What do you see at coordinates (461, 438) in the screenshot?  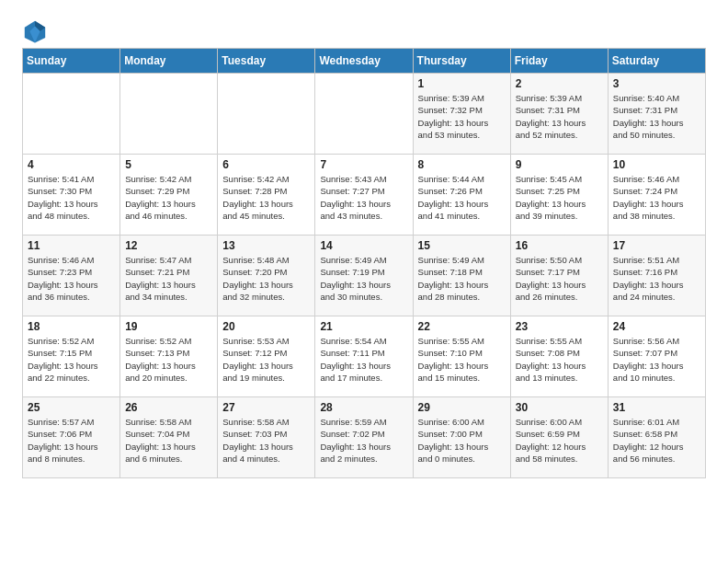 I see `calendar-cell: 29Sunrise: 6:00 AM Sunset: 7:00 PM Dayli…` at bounding box center [461, 438].